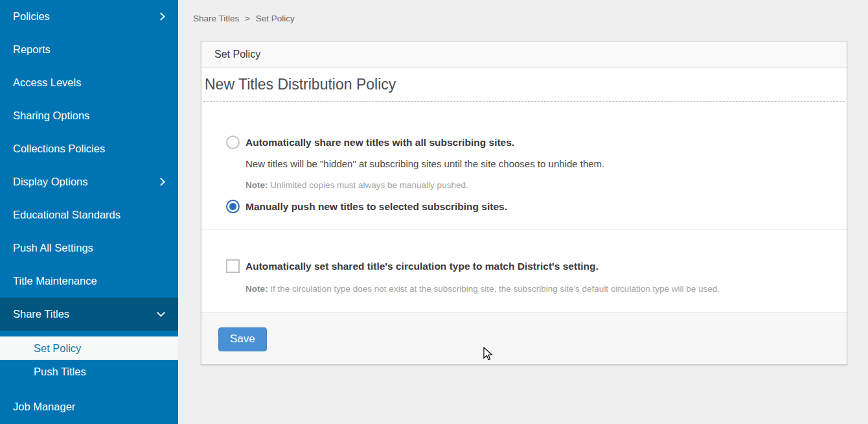 The height and width of the screenshot is (424, 868). I want to click on sidebar-item-label: Title Maintenance, so click(55, 281).